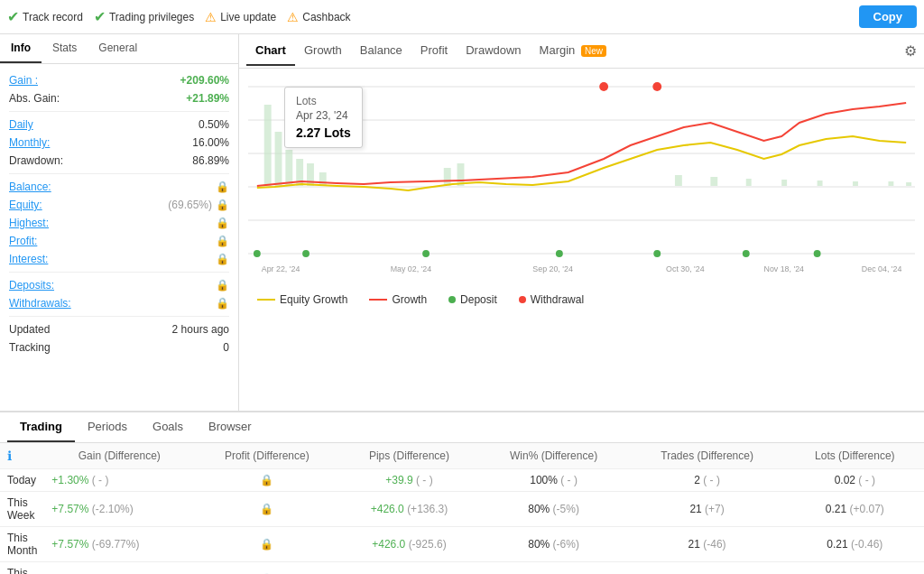 This screenshot has width=924, height=574. I want to click on win-diff: ( - ), so click(568, 480).